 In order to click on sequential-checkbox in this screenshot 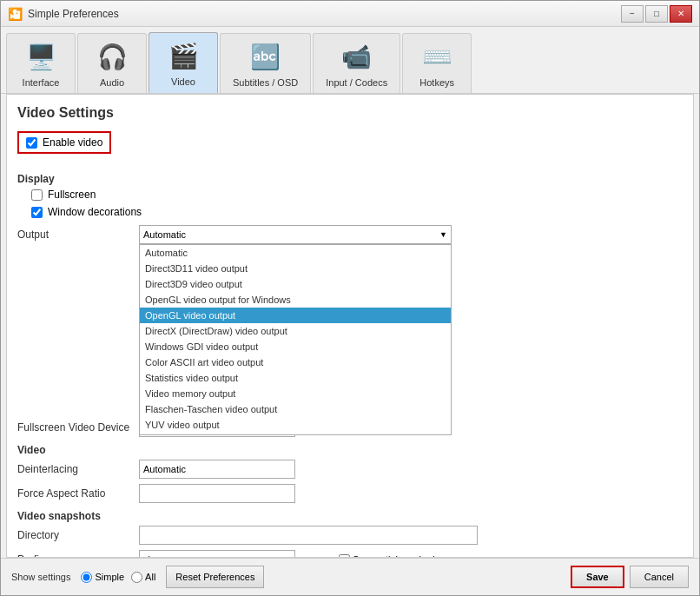, I will do `click(344, 556)`.